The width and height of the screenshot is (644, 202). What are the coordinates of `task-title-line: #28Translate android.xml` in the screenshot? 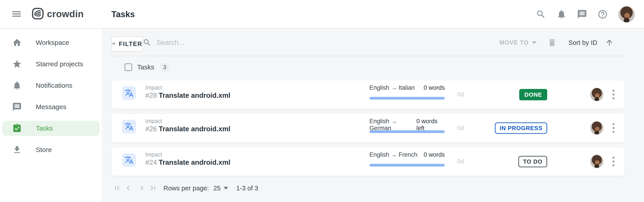 It's located at (188, 96).